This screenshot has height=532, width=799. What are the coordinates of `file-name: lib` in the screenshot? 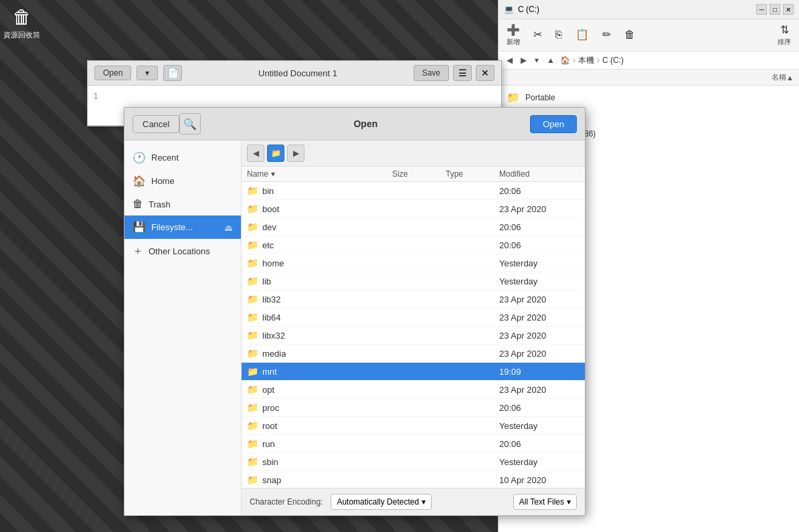 It's located at (266, 281).